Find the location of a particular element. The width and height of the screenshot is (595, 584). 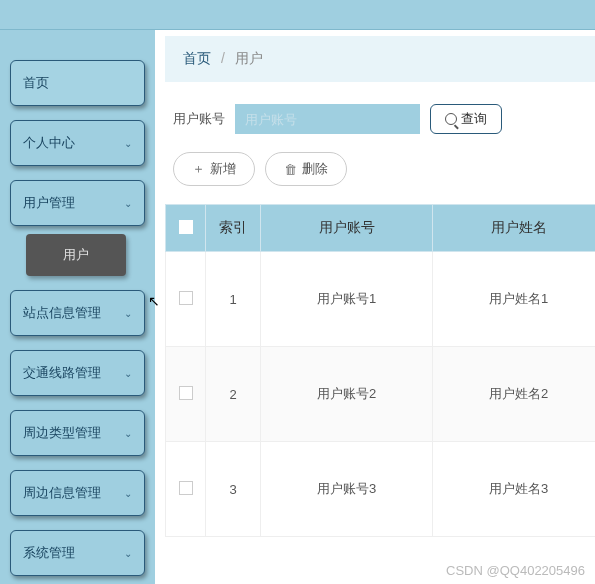

sidebar-item-label: 系统管理 is located at coordinates (49, 553).